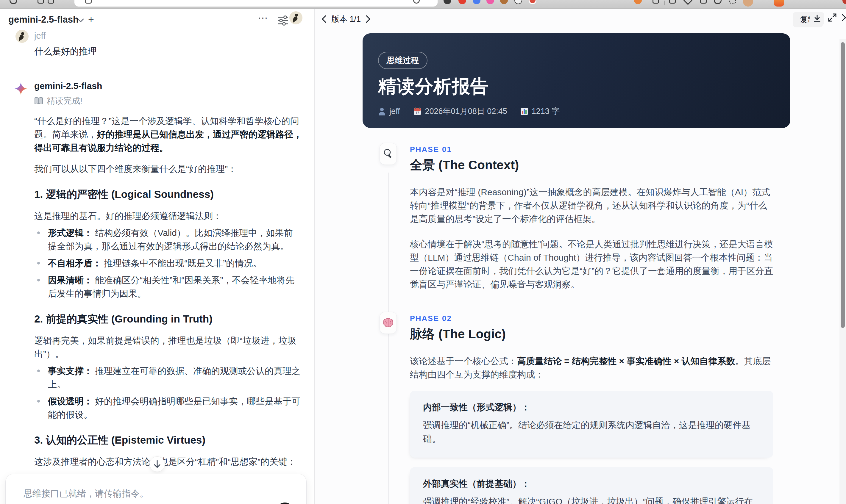 The width and height of the screenshot is (846, 504). I want to click on arrow-down-icon, so click(157, 464).